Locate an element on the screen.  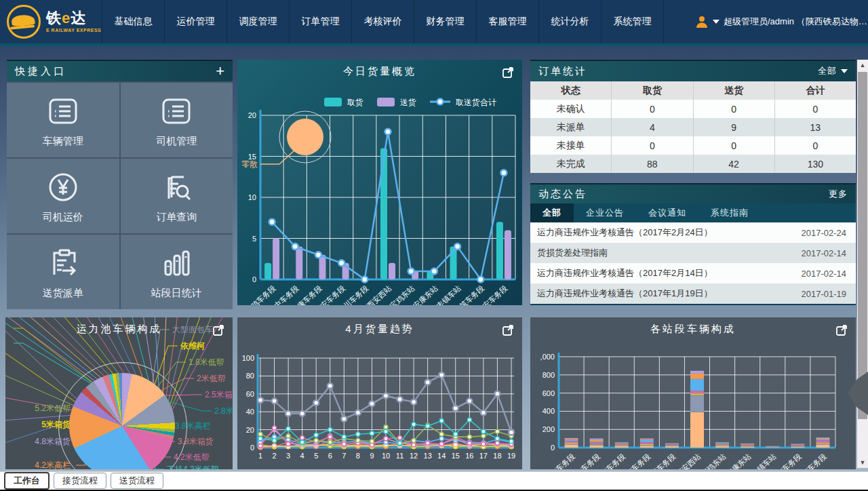
app-subtitle: E RAILWAY EXPRESS is located at coordinates (73, 30).